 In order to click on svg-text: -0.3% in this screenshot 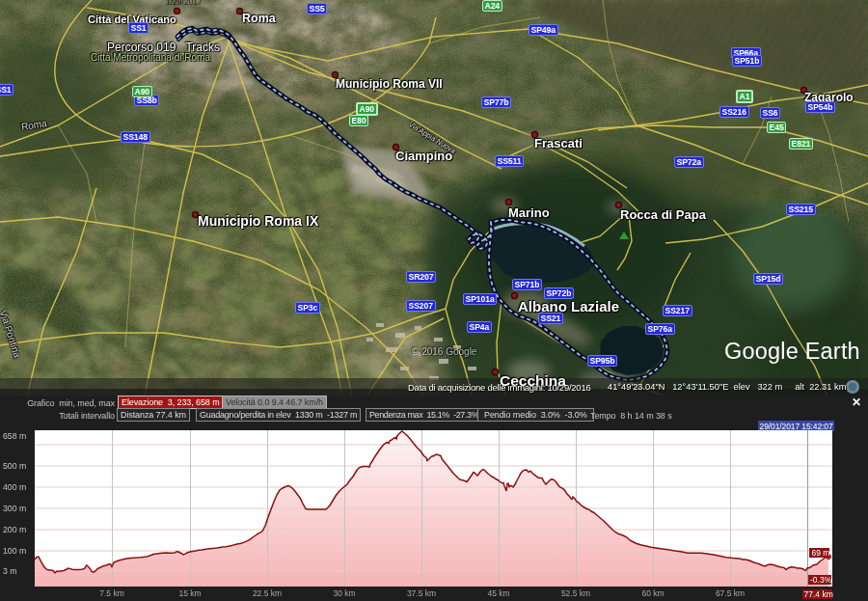, I will do `click(822, 580)`.